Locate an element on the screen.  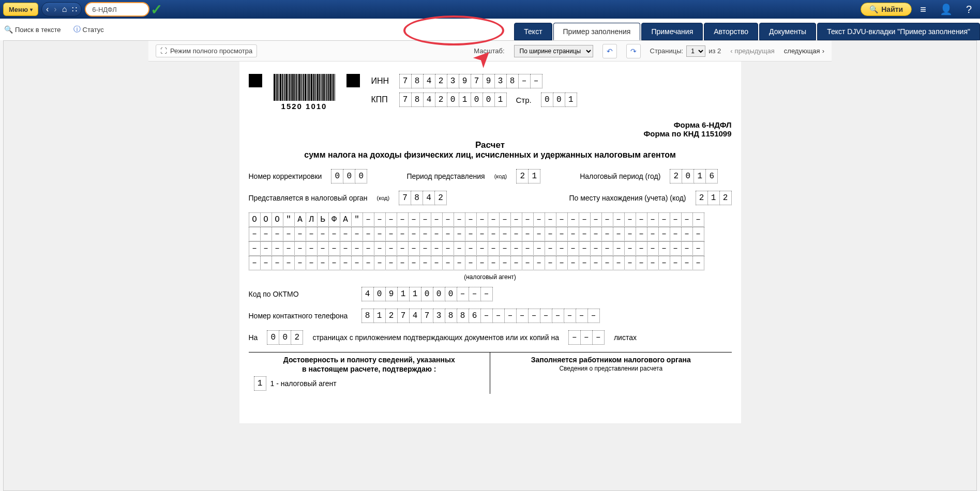
search-icon: 🔍 is located at coordinates (874, 9).